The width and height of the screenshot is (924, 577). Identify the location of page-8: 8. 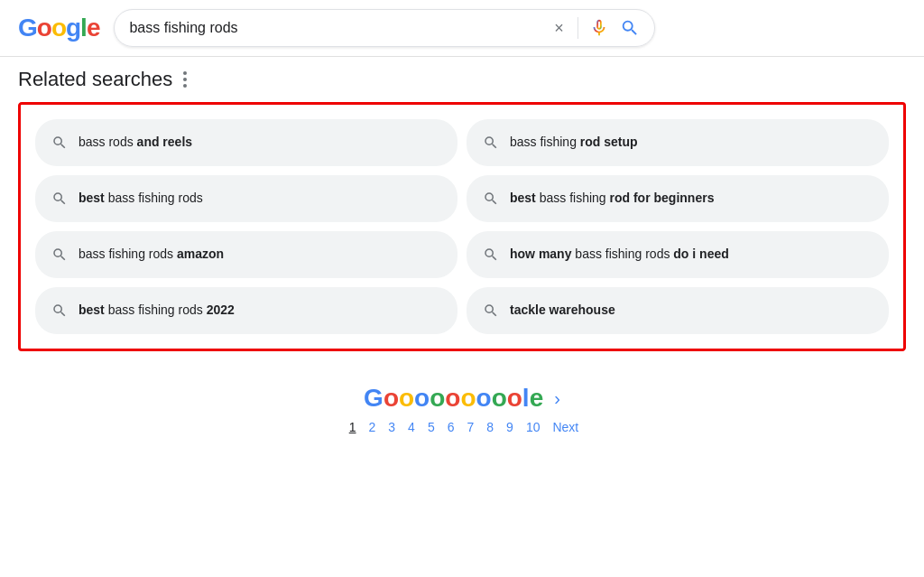
(490, 427).